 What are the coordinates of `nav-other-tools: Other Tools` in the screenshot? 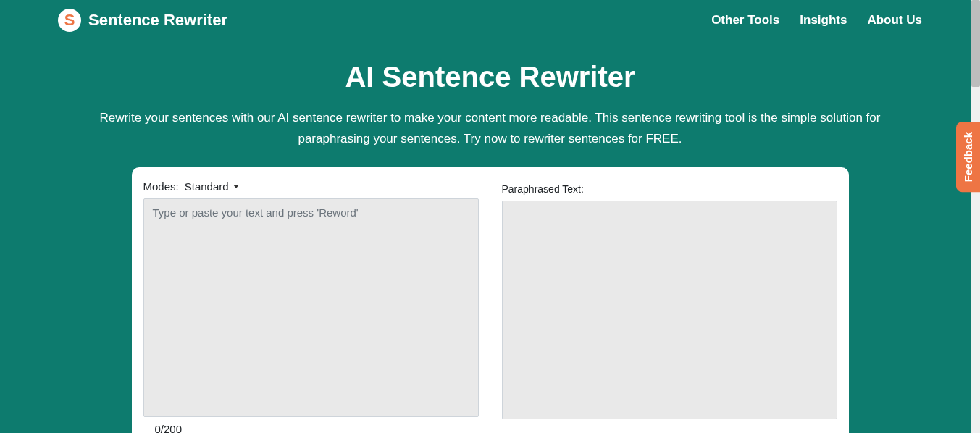 It's located at (745, 20).